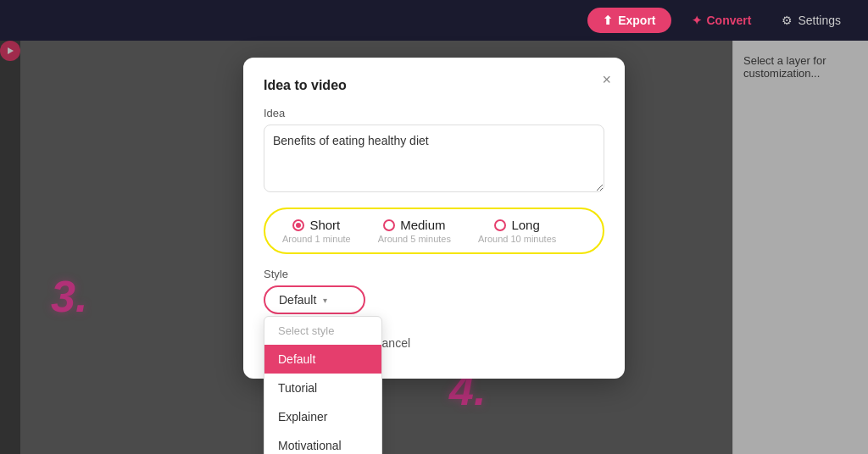 The width and height of the screenshot is (868, 454). I want to click on duration-medium-sub: Around 5 minutes, so click(415, 239).